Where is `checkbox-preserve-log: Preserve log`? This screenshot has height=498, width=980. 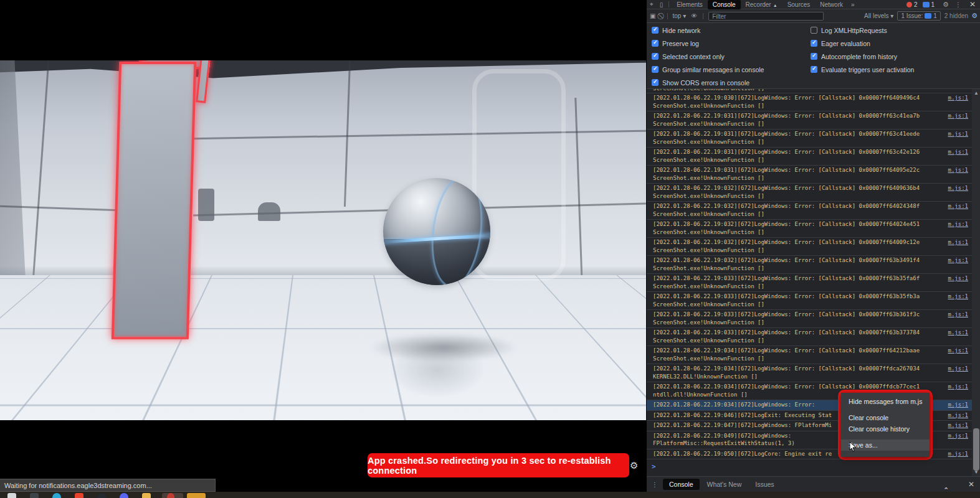
checkbox-preserve-log: Preserve log is located at coordinates (731, 44).